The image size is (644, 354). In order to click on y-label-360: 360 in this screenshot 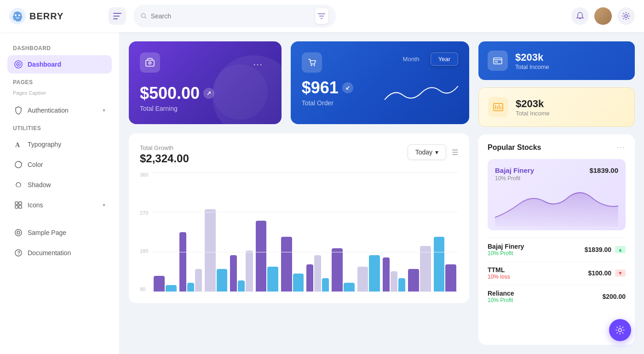, I will do `click(144, 175)`.